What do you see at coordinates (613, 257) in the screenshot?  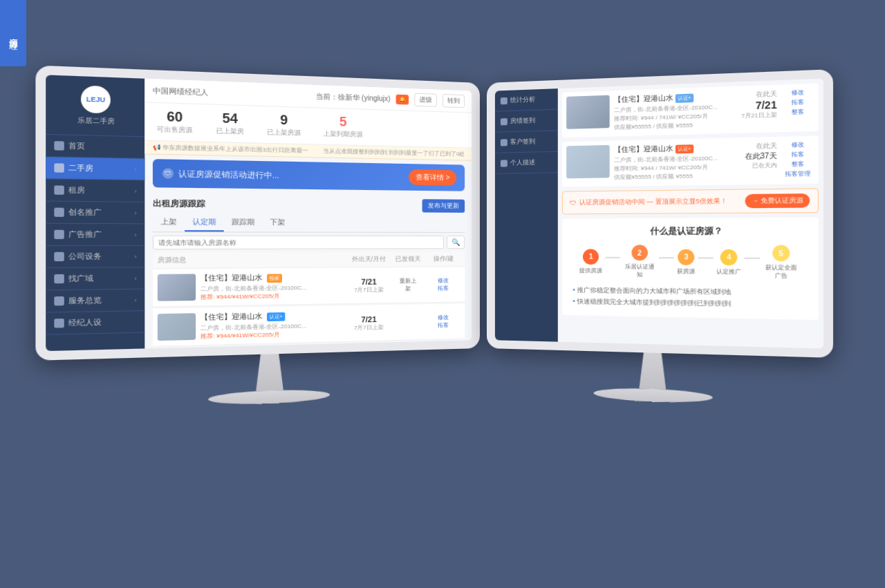 I see `step-line` at bounding box center [613, 257].